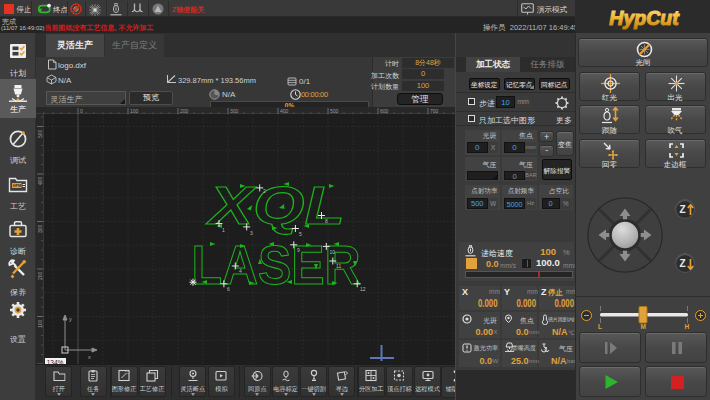  I want to click on svg-text: 9, so click(298, 250).